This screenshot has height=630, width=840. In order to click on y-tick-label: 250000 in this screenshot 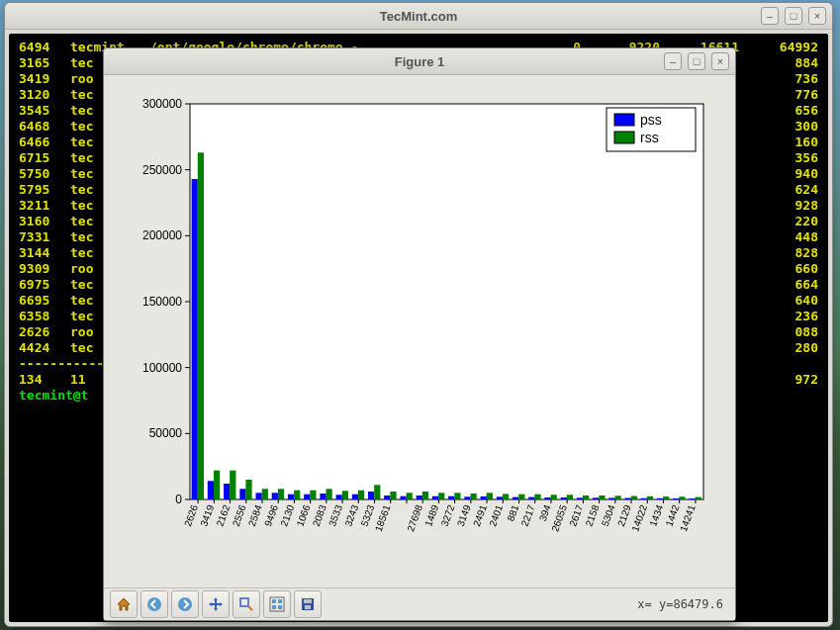, I will do `click(162, 170)`.